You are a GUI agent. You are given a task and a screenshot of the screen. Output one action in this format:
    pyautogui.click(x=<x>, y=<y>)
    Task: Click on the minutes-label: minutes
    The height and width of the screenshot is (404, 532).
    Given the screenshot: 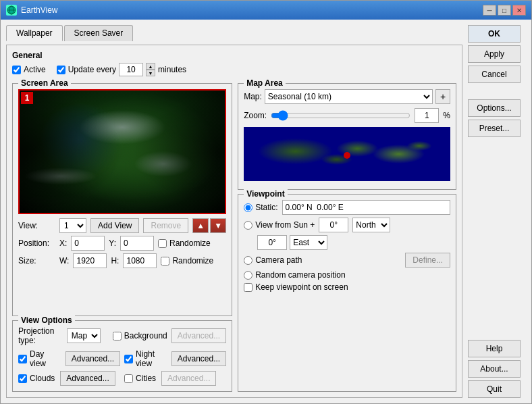 What is the action you would take?
    pyautogui.click(x=172, y=70)
    